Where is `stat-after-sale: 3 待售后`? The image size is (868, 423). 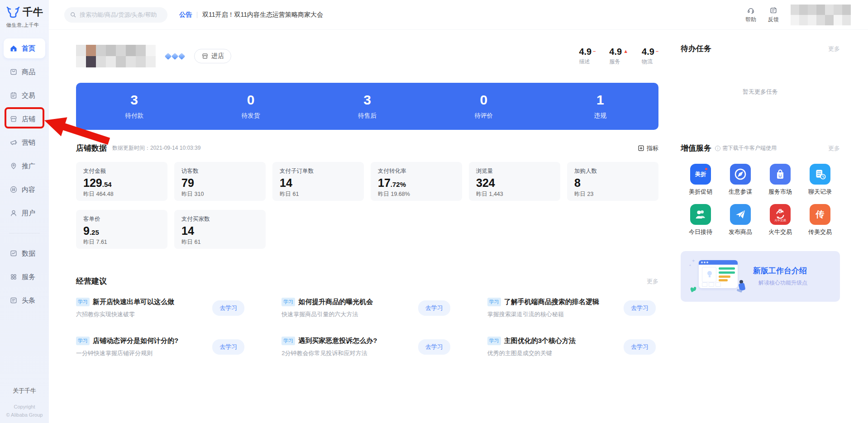 stat-after-sale: 3 待售后 is located at coordinates (367, 107).